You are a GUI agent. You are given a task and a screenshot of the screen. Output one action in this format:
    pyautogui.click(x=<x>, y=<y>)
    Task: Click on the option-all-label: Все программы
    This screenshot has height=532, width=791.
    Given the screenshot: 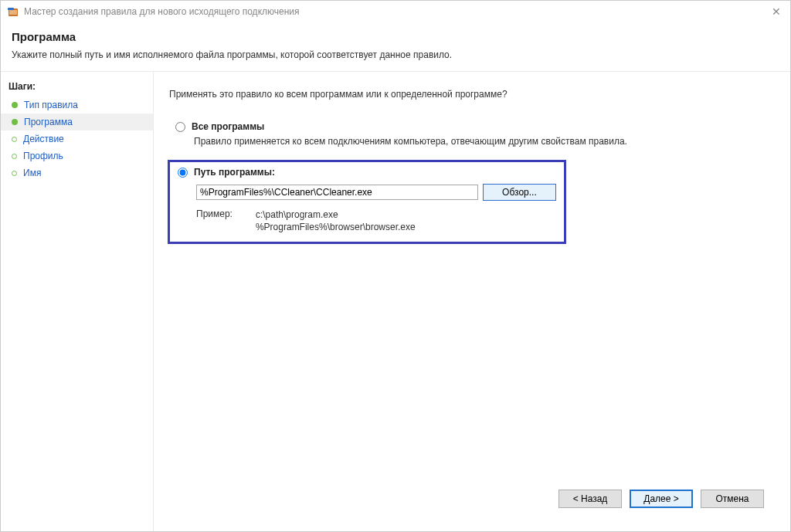 What is the action you would take?
    pyautogui.click(x=228, y=127)
    